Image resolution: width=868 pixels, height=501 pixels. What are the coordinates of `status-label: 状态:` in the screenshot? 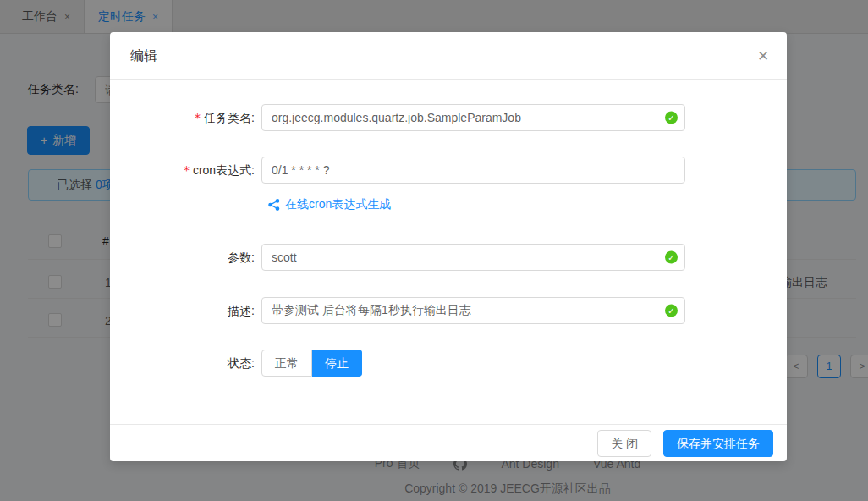 It's located at (196, 363).